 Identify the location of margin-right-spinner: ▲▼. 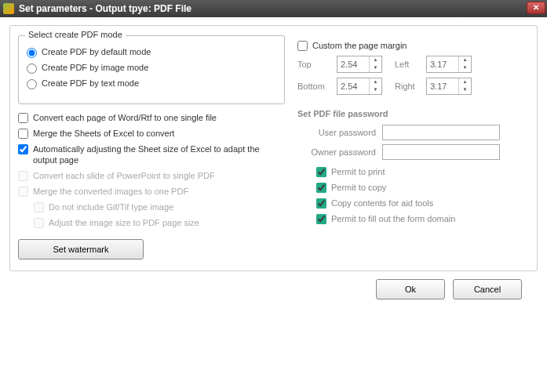
(449, 86).